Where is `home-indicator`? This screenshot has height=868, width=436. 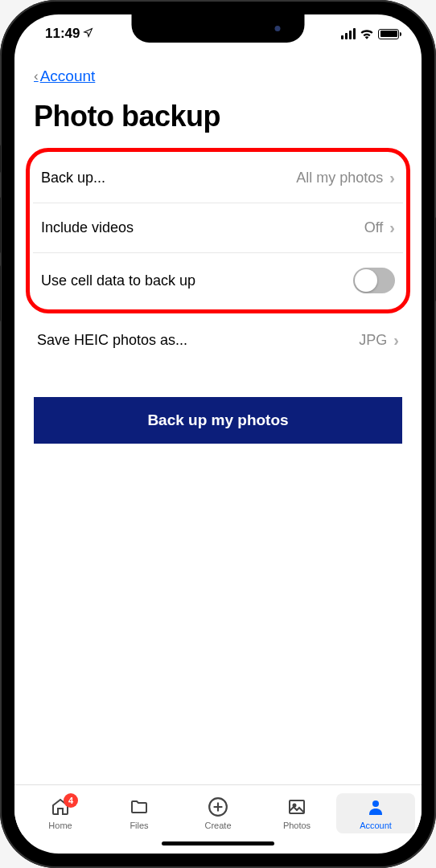
home-indicator is located at coordinates (218, 844).